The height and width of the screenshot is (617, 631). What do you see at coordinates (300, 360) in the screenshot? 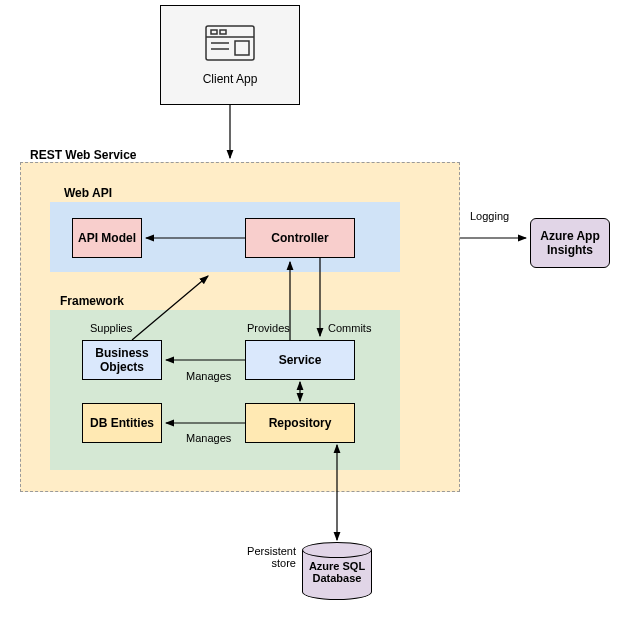
I see `service-label: Service` at bounding box center [300, 360].